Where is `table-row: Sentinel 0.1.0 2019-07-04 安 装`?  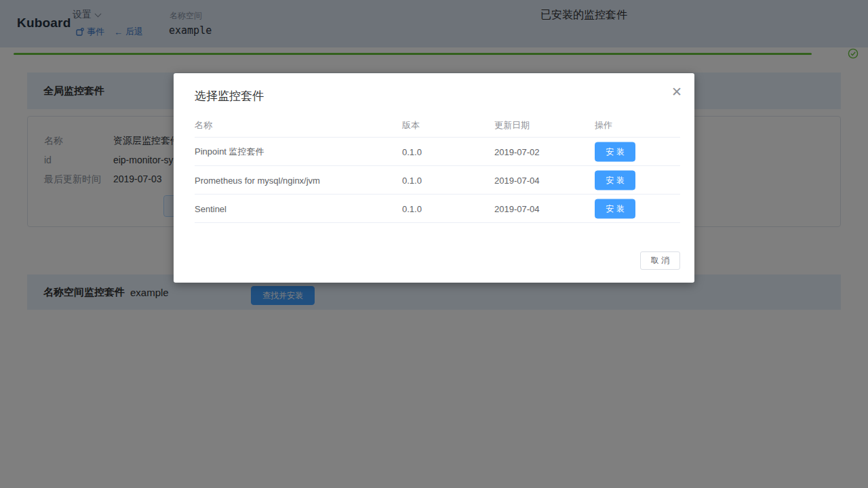 table-row: Sentinel 0.1.0 2019-07-04 安 装 is located at coordinates (437, 209).